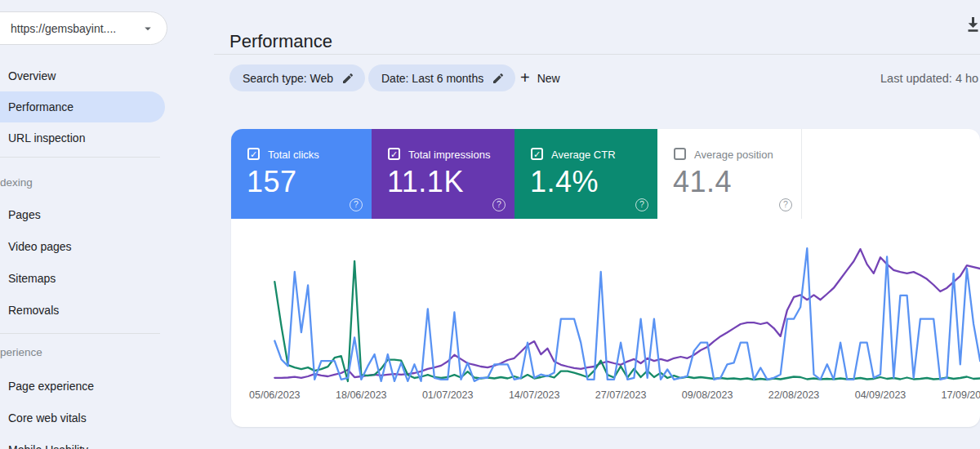  What do you see at coordinates (82, 418) in the screenshot?
I see `sidebar-item-core-web-vitals: Core web vitals` at bounding box center [82, 418].